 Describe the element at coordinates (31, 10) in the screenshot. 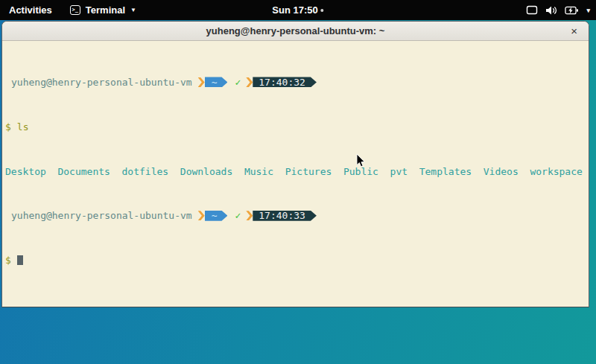

I see `activities-button: Activities` at that location.